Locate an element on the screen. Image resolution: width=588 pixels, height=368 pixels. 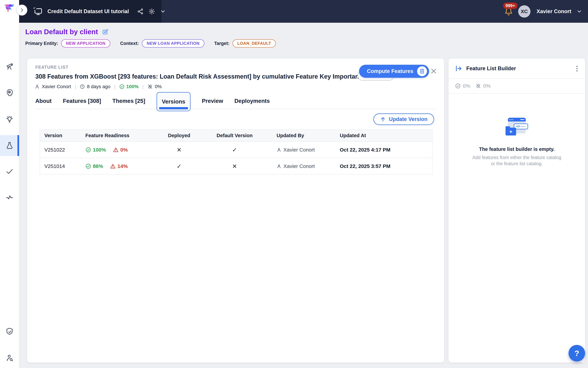
sidebar-item-governance is located at coordinates (10, 331).